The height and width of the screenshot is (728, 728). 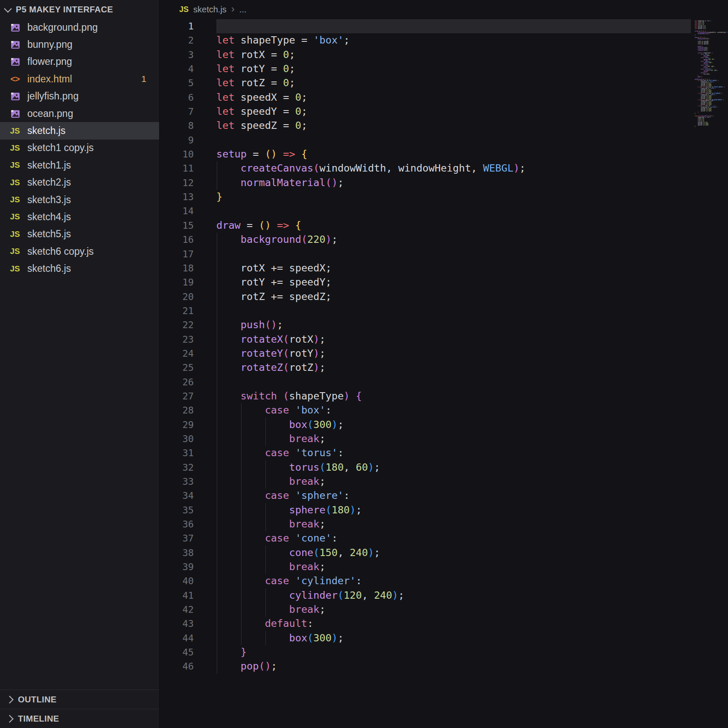 What do you see at coordinates (427, 26) in the screenshot?
I see `code-line: 1` at bounding box center [427, 26].